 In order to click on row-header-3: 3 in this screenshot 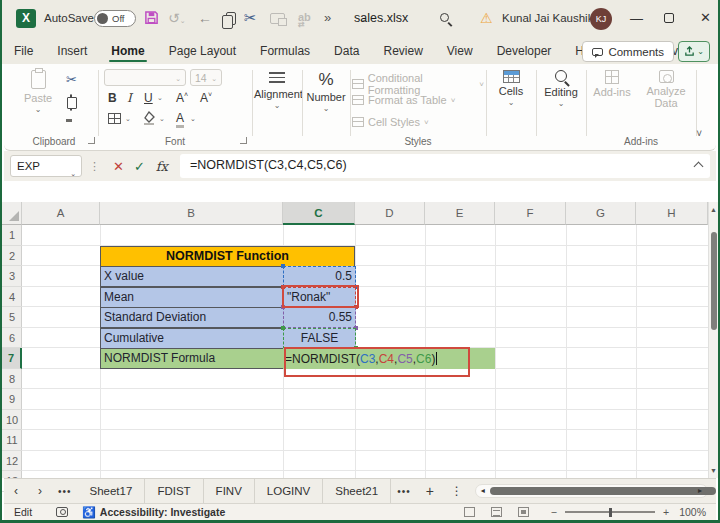, I will do `click(12, 276)`.